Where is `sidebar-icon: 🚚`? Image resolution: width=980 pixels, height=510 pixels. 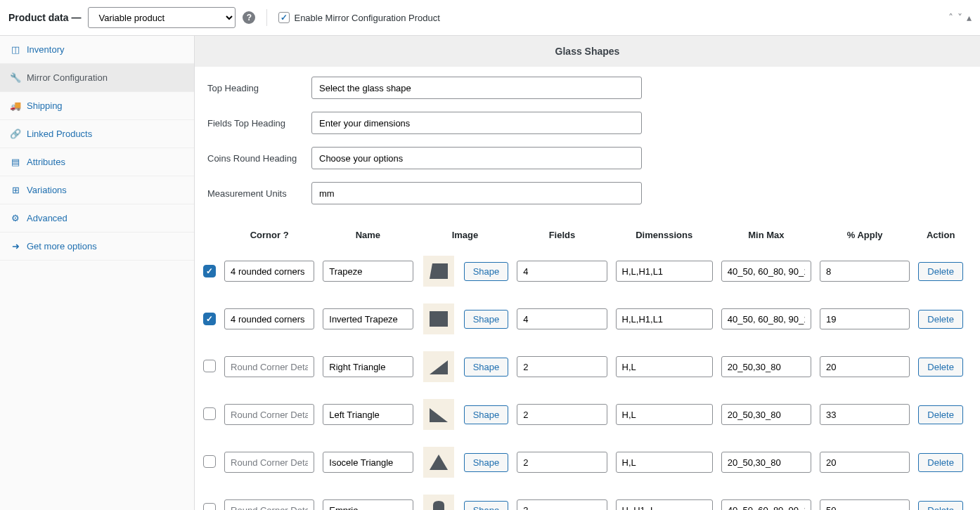
sidebar-icon: 🚚 is located at coordinates (15, 105).